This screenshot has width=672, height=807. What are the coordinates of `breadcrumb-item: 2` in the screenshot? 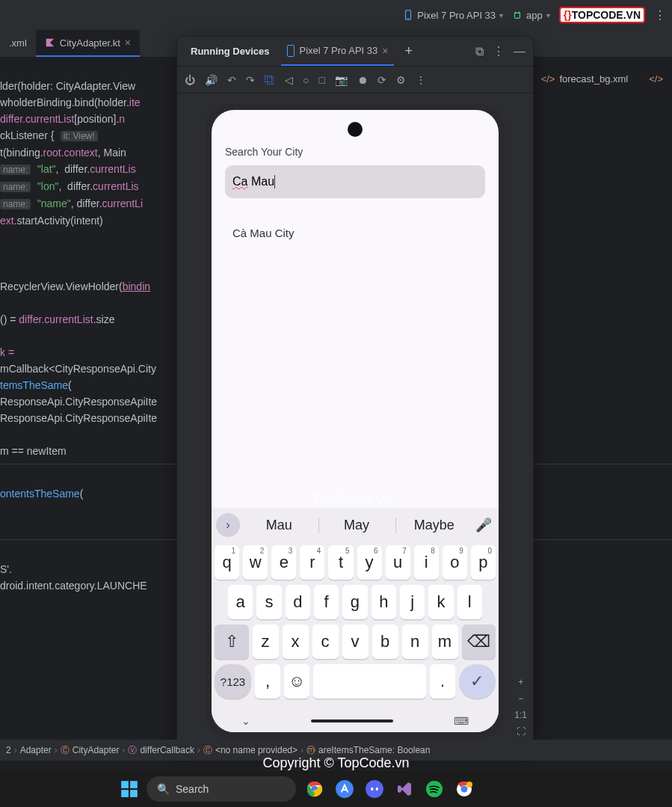 It's located at (9, 750).